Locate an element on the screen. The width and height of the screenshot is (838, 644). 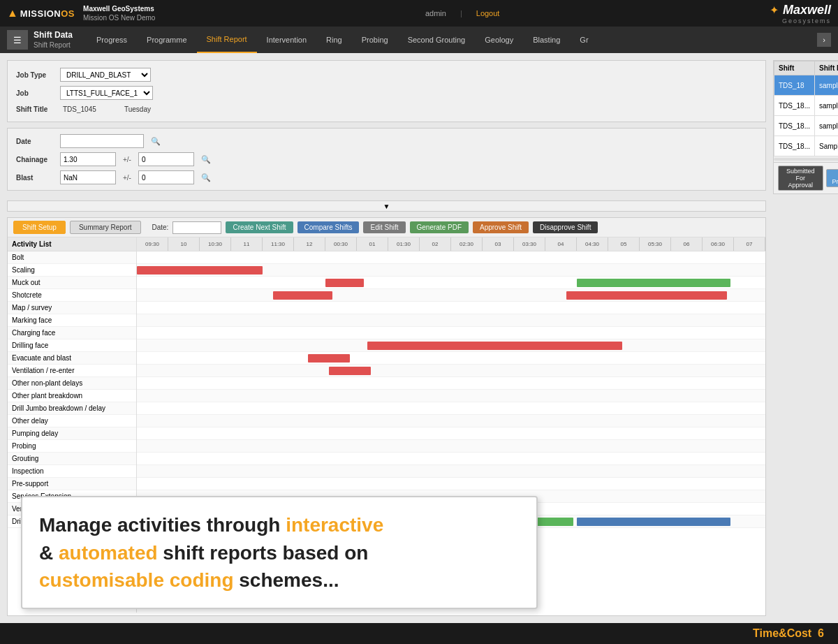
nav-item-geology: Geology is located at coordinates (499, 40).